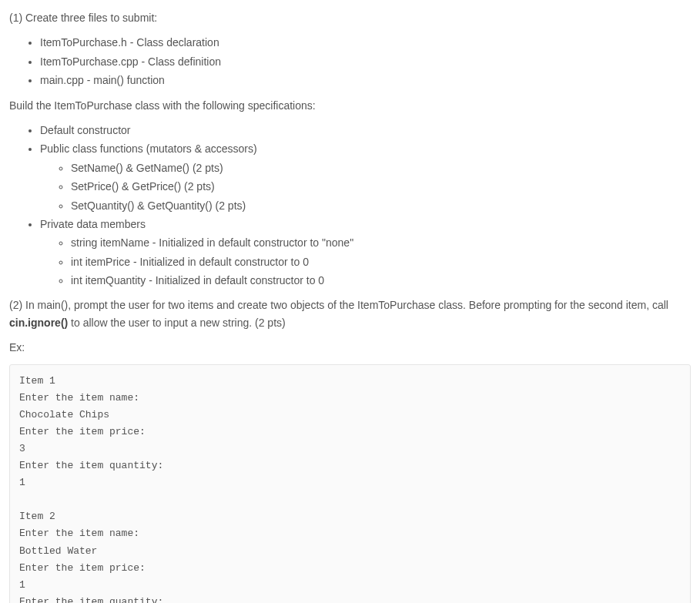 This screenshot has width=700, height=603. I want to click on private-members-list: string itemName - Initialized in default…, so click(365, 262).